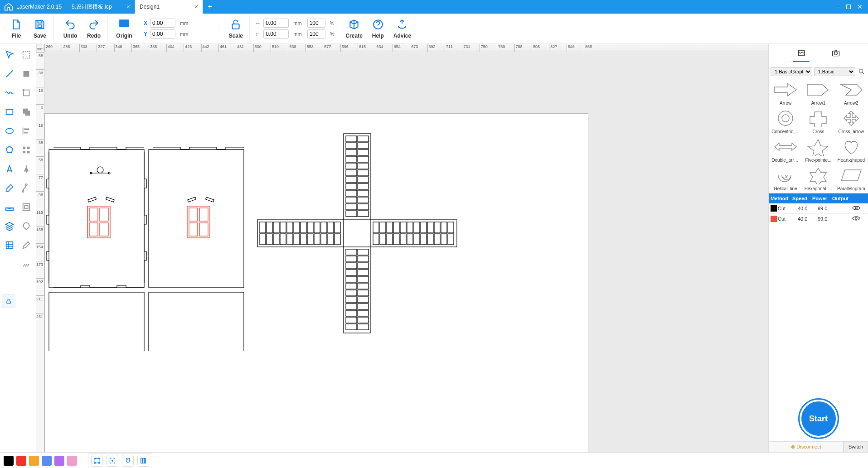  Describe the element at coordinates (801, 54) in the screenshot. I see `library-tab` at that location.